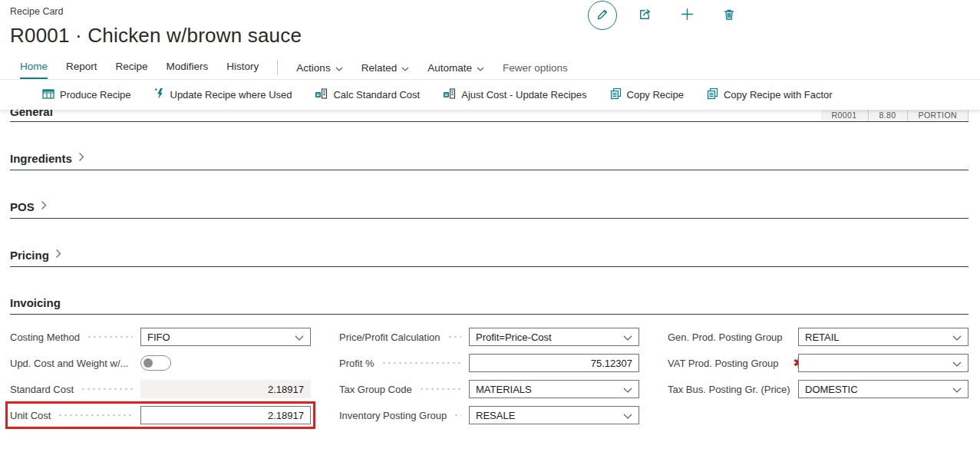  Describe the element at coordinates (655, 95) in the screenshot. I see `copy-recipe-label: Copy Recipe` at that location.